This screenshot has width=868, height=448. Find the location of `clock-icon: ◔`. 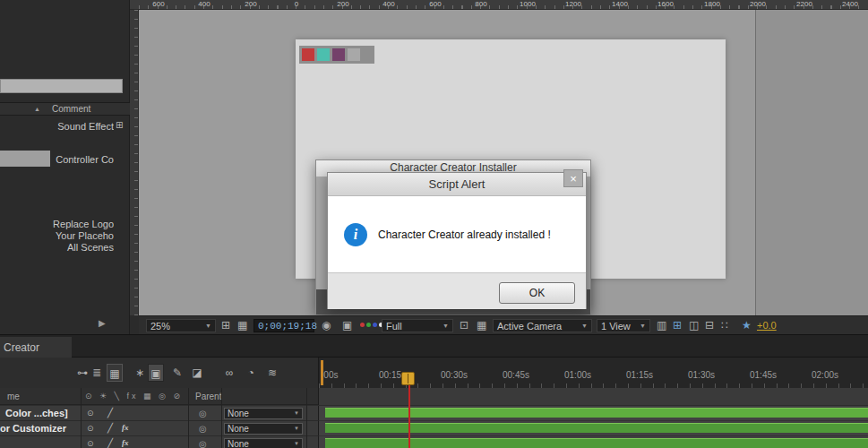

clock-icon: ◔ is located at coordinates (251, 373).